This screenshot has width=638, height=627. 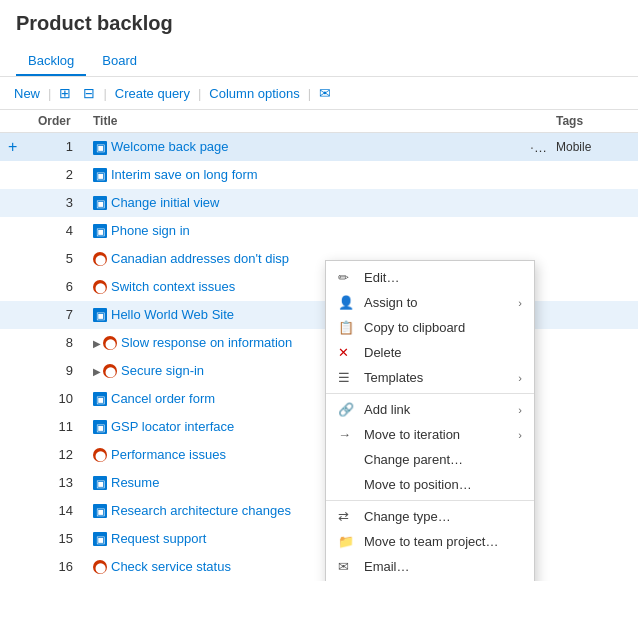 I want to click on context-menu-item-changetype: ⇄Change type…, so click(x=430, y=516).